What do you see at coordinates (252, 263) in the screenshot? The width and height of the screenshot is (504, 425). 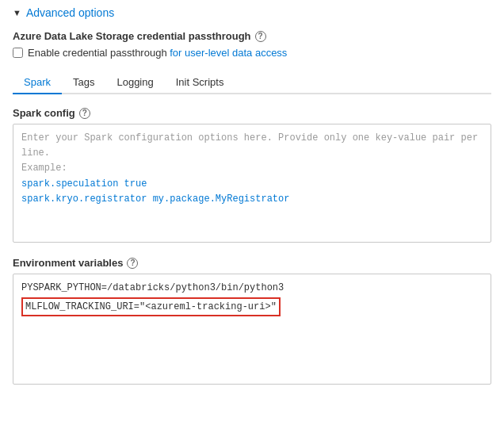 I see `env-variables-label-row: Environment variables ?` at bounding box center [252, 263].